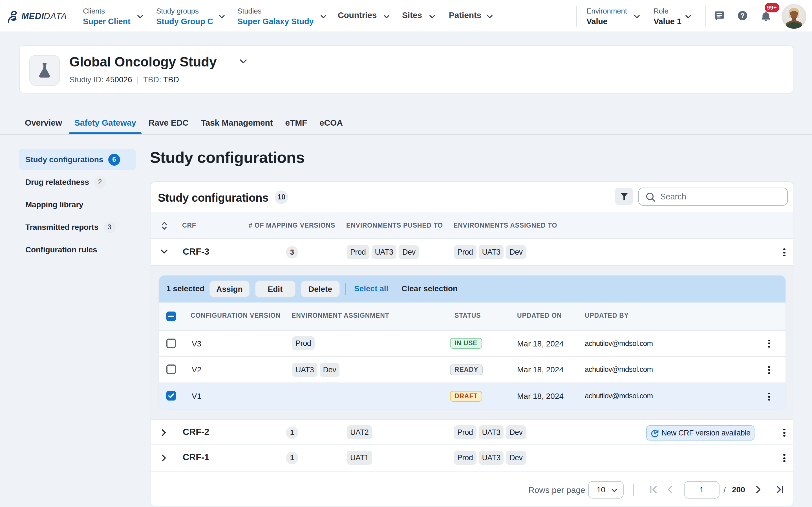 Image resolution: width=812 pixels, height=507 pixels. What do you see at coordinates (55, 16) in the screenshot?
I see `svg-text: DATA` at bounding box center [55, 16].